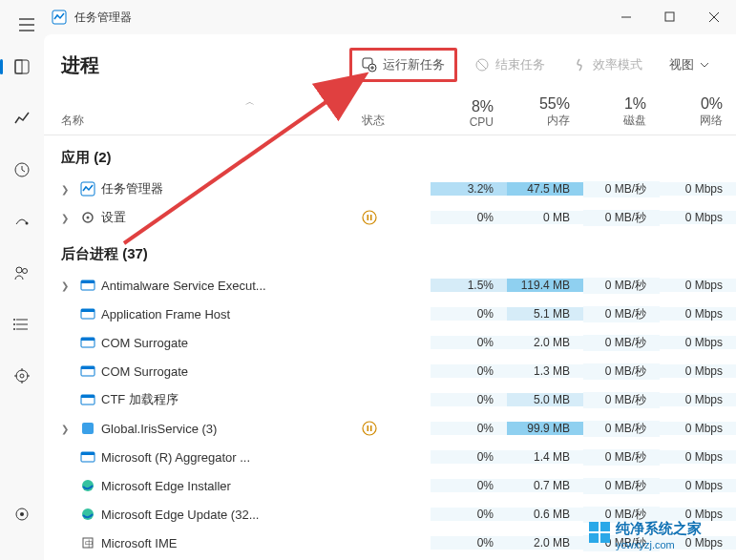 The image size is (736, 560). I want to click on run-new-task-button: 运行新任务, so click(403, 65).